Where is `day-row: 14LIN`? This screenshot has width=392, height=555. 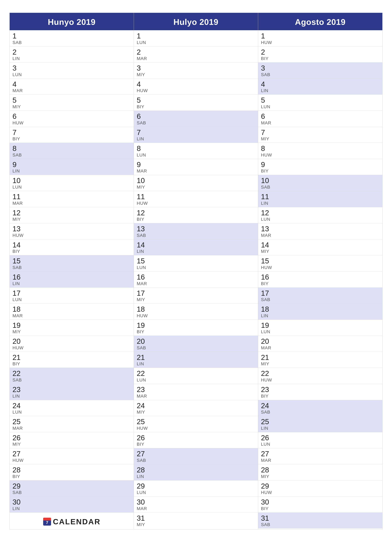 day-row: 14LIN is located at coordinates (196, 247).